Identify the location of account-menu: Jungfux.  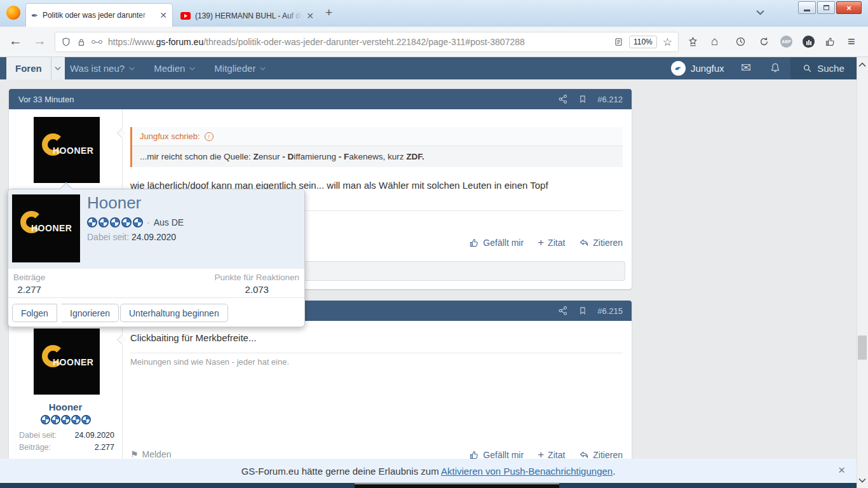
(698, 69).